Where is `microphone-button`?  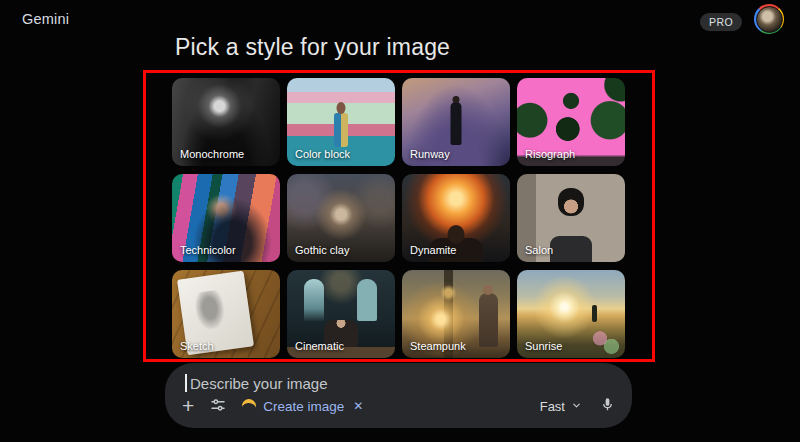 microphone-button is located at coordinates (608, 406).